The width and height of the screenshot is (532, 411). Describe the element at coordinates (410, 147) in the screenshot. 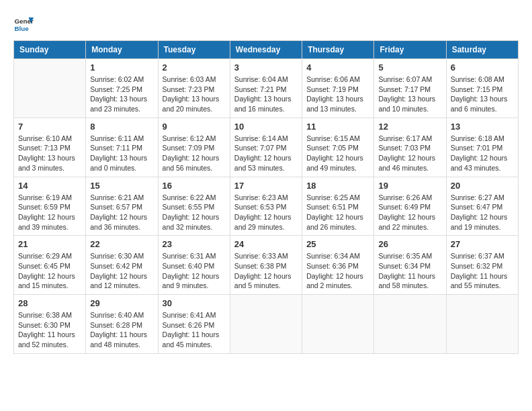

I see `day-cell: 12Sunrise: 6:17 AMSunset: 7:03 PMDayligh…` at that location.